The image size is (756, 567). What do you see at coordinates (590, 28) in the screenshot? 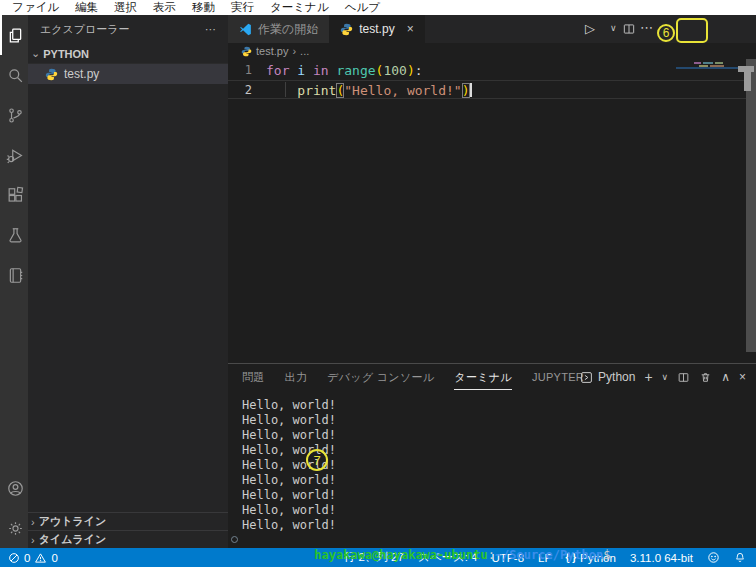
I see `run-python-file-button: ▷` at bounding box center [590, 28].